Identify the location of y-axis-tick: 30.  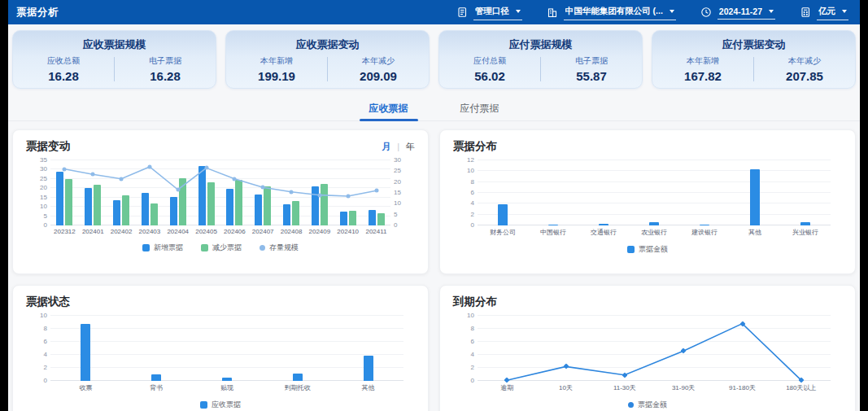
(37, 169).